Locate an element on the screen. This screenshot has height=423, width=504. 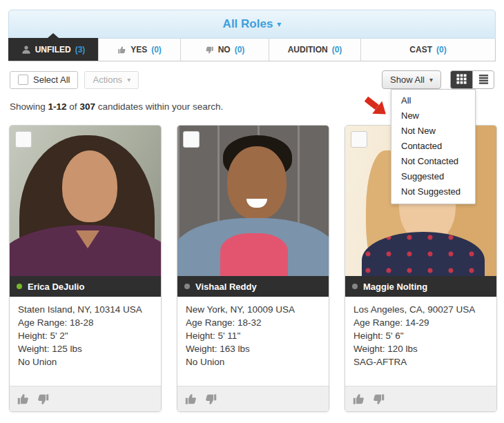
tab-unfiled: UNFILED (3) is located at coordinates (54, 50).